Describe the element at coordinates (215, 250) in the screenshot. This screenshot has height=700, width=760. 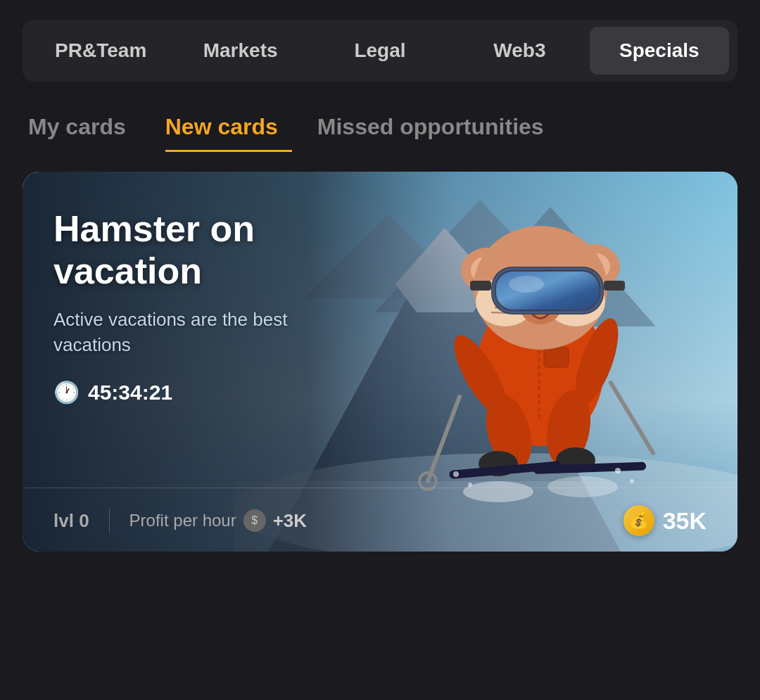
I see `card-title: Hamster on vacation` at that location.